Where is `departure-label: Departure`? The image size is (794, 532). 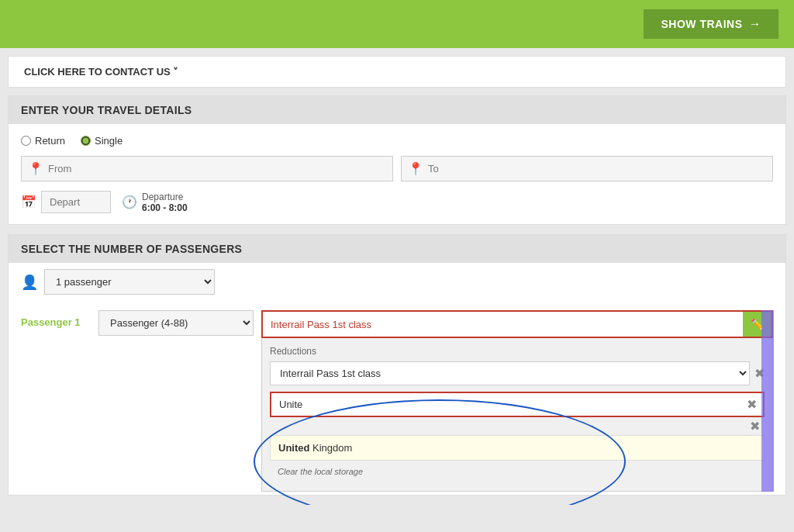 departure-label: Departure is located at coordinates (164, 197).